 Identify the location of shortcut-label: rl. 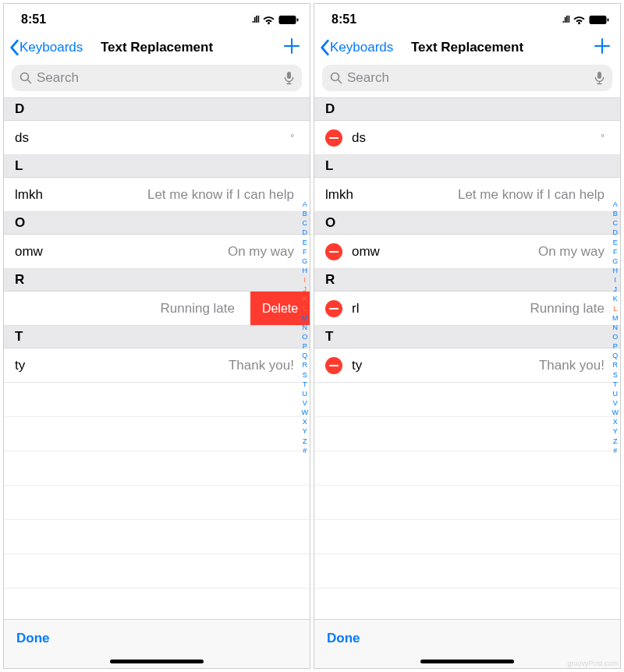
(356, 309).